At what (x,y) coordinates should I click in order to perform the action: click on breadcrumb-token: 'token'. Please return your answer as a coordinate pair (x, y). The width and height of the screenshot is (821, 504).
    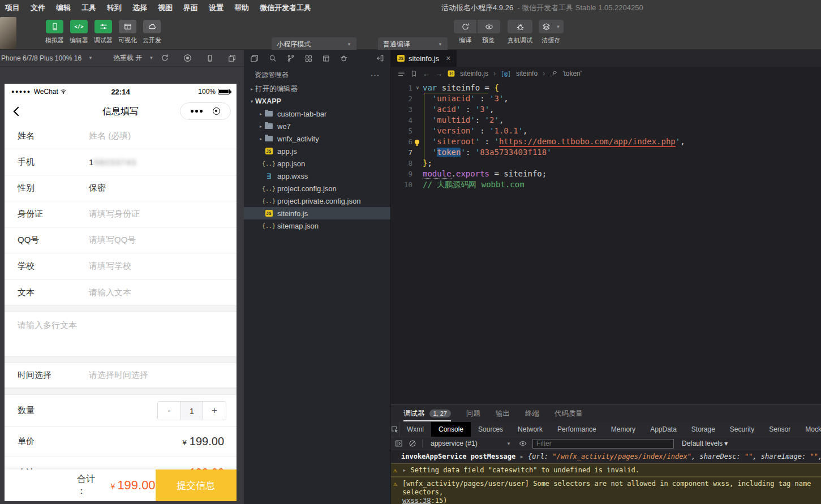
    Looking at the image, I should click on (572, 74).